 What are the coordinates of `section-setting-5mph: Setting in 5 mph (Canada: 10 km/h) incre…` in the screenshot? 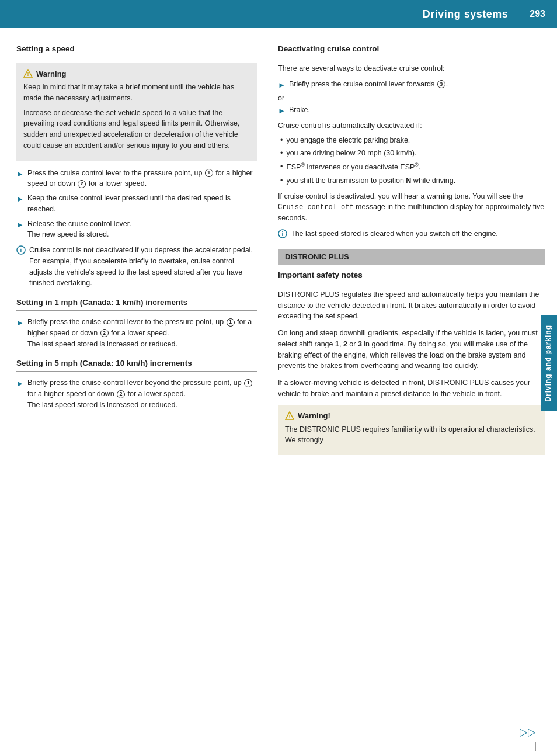 It's located at (137, 384).